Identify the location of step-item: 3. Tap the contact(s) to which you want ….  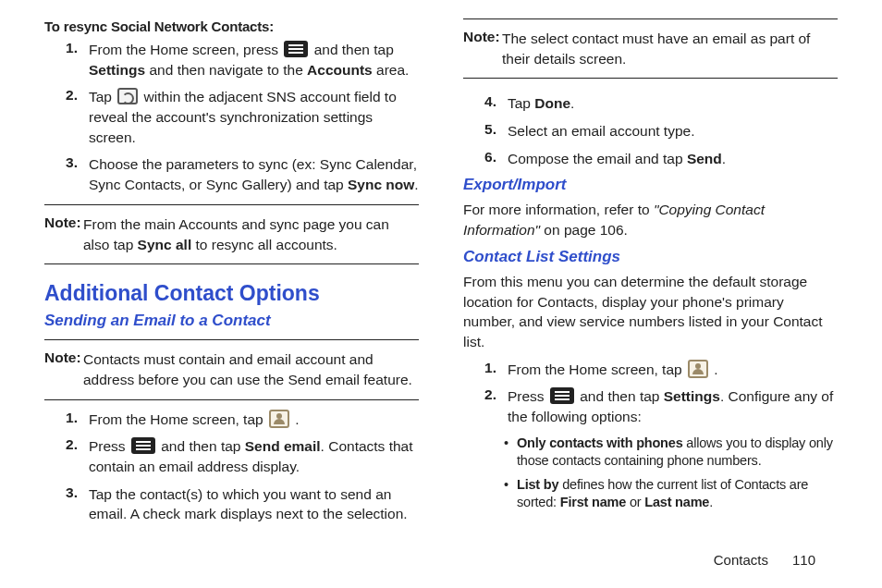
(231, 505).